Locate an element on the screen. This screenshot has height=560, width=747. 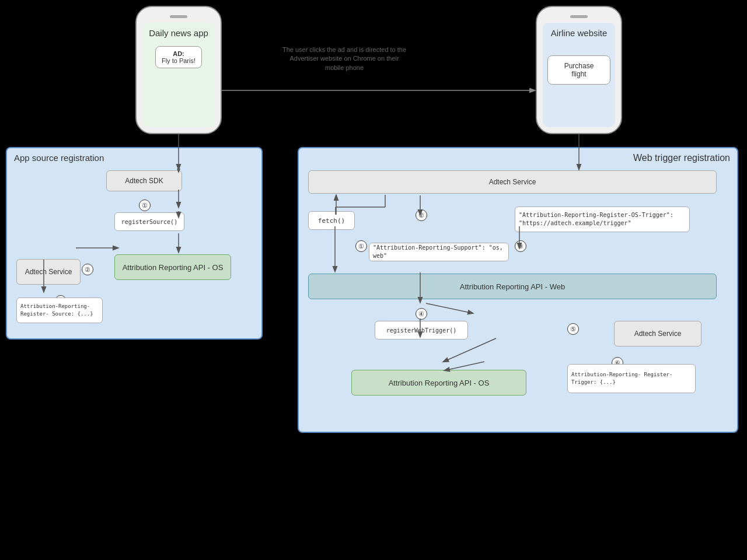
adtech-service-bottom-box: Adtech Service is located at coordinates (658, 334).